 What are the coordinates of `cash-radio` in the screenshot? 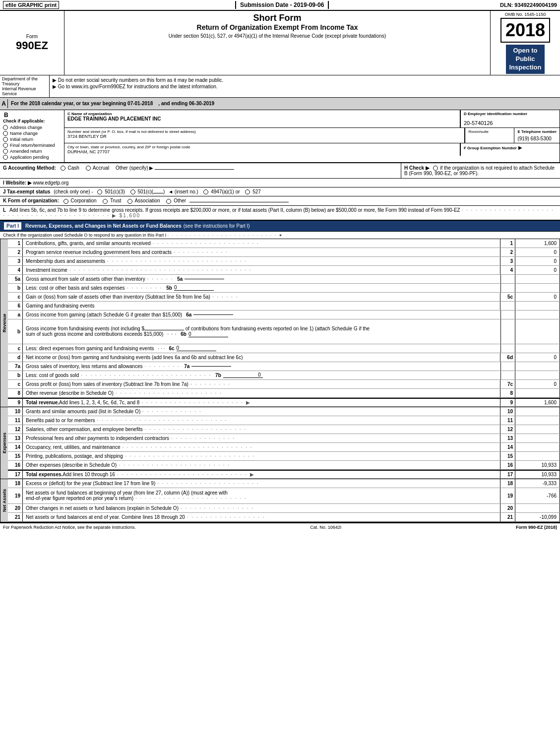 It's located at (63, 168).